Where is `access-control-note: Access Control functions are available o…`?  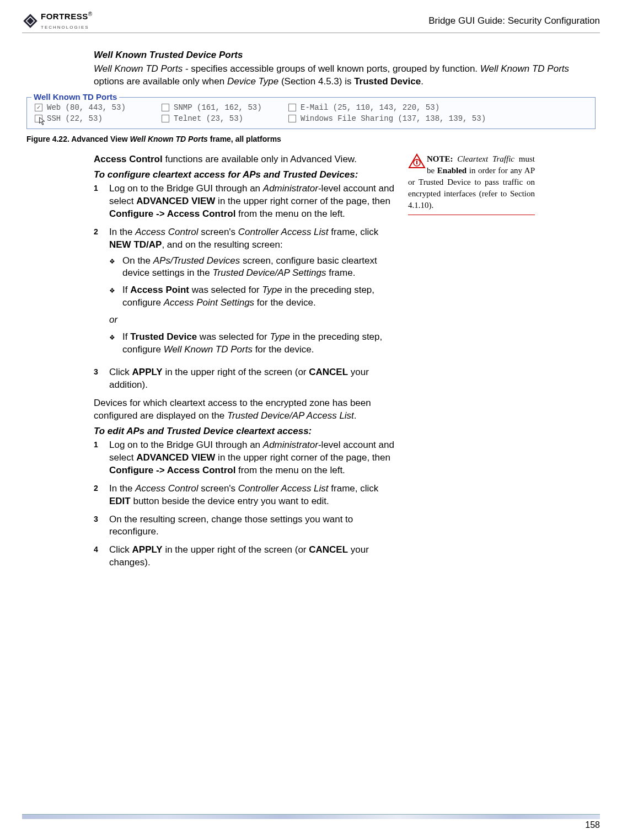
access-control-note: Access Control functions are available o… is located at coordinates (245, 160).